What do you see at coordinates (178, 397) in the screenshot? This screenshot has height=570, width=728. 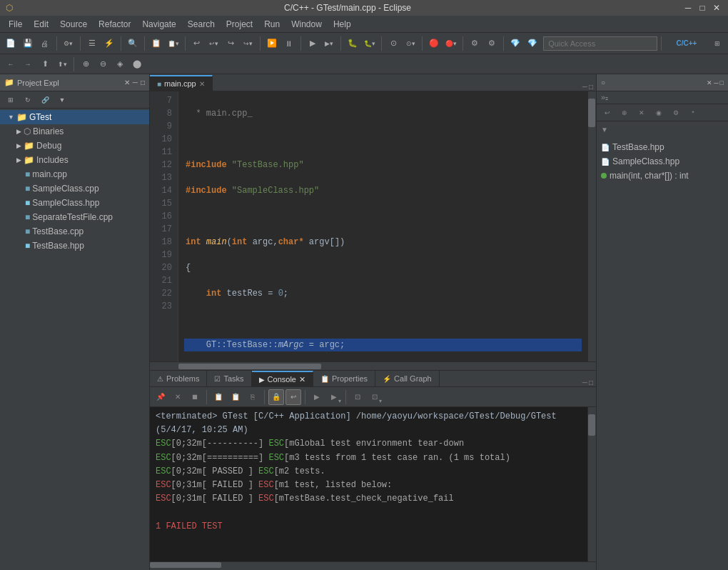 I see `console-tb-clear: ✕` at bounding box center [178, 397].